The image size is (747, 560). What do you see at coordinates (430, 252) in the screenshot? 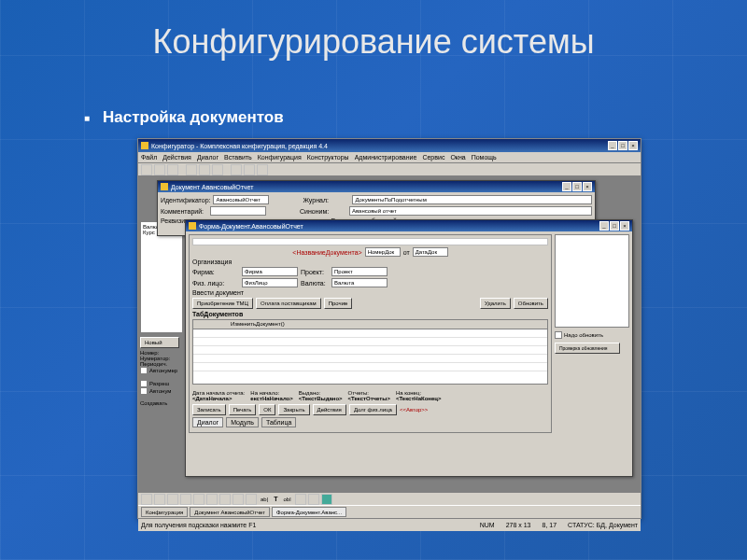
I see `date-input: ДатаДок` at bounding box center [430, 252].